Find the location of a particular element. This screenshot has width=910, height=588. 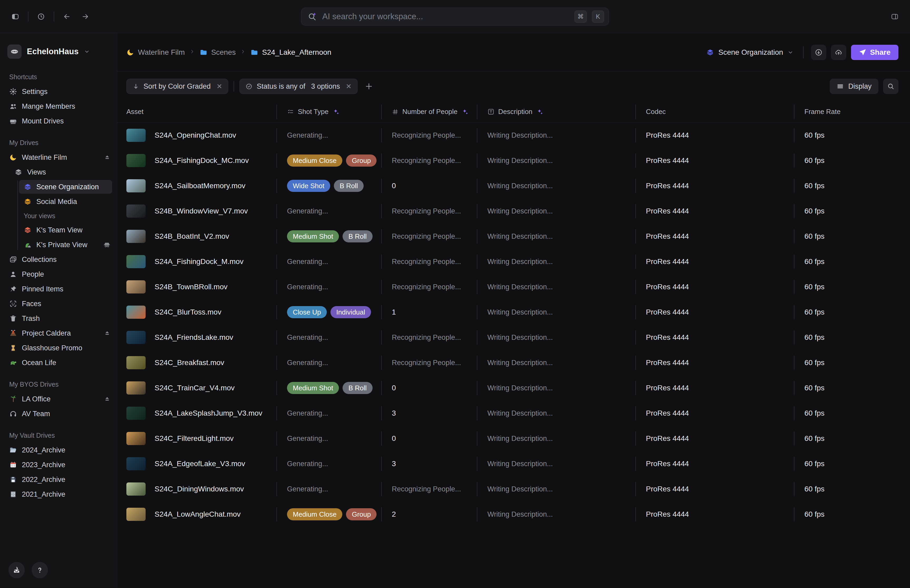

sidebar-section-my-drives: My Drives is located at coordinates (58, 143).